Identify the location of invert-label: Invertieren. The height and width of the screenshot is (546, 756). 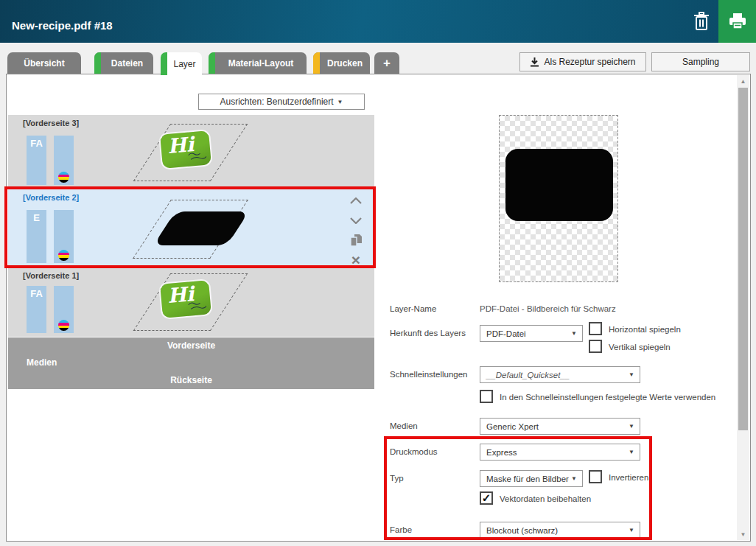
(629, 477).